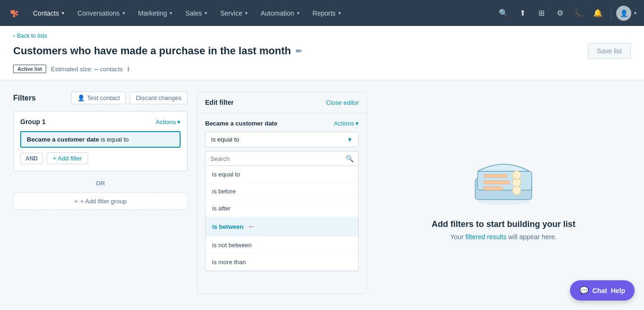 This screenshot has height=310, width=644. What do you see at coordinates (504, 225) in the screenshot?
I see `empty-state-title: Add filters to start building your list` at bounding box center [504, 225].